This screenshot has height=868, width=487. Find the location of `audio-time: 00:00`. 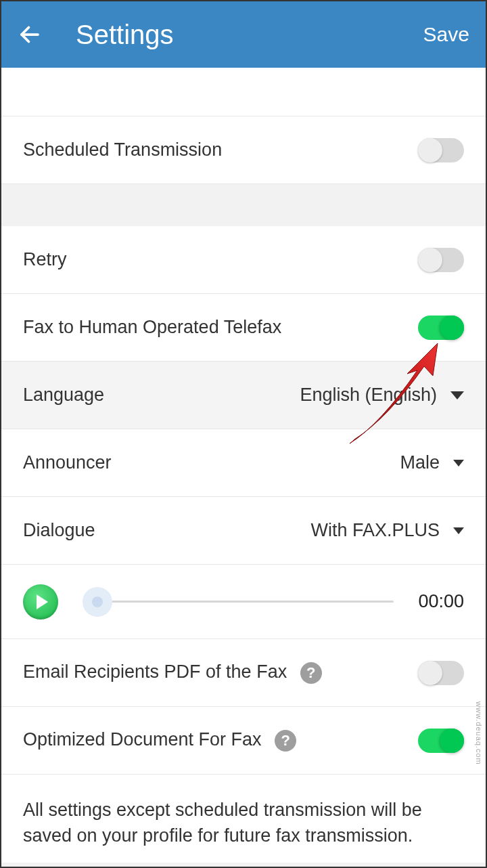

audio-time: 00:00 is located at coordinates (441, 601).